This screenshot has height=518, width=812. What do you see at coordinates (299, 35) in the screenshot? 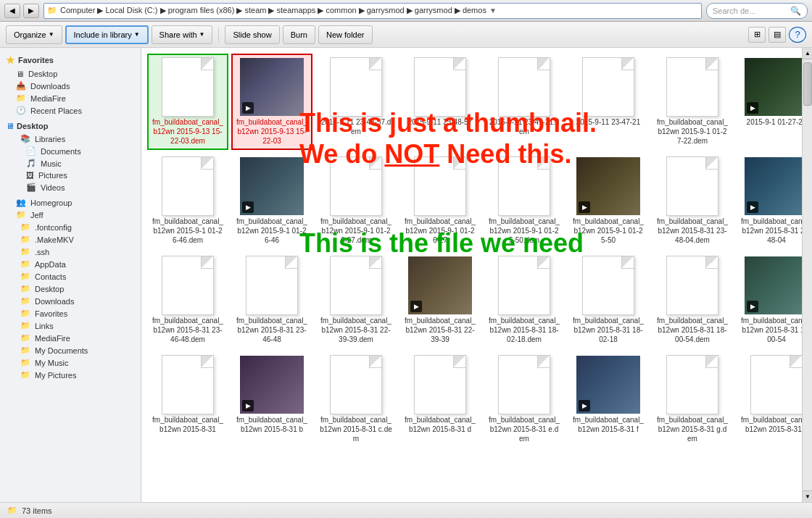
I see `burn-button: Burn` at bounding box center [299, 35].